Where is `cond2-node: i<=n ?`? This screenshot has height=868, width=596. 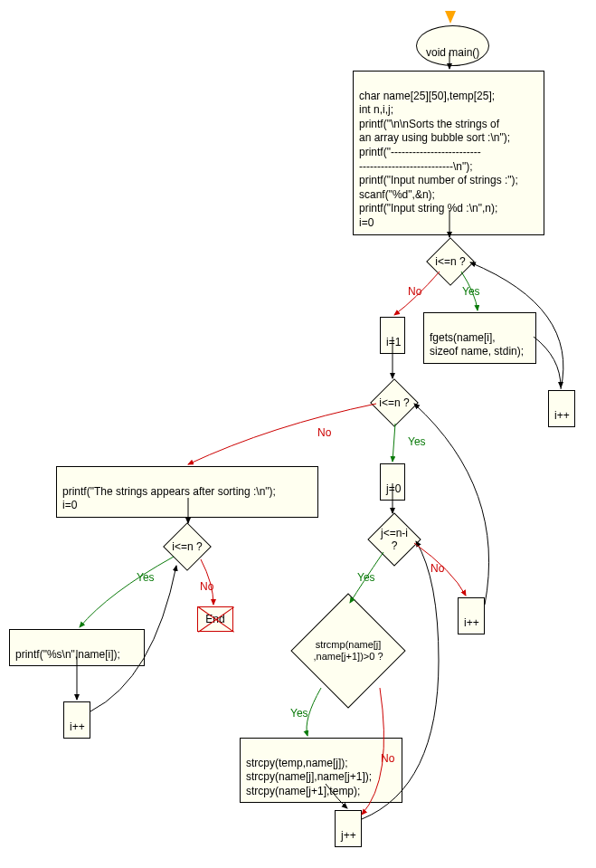
cond2-node: i<=n ? is located at coordinates (394, 403).